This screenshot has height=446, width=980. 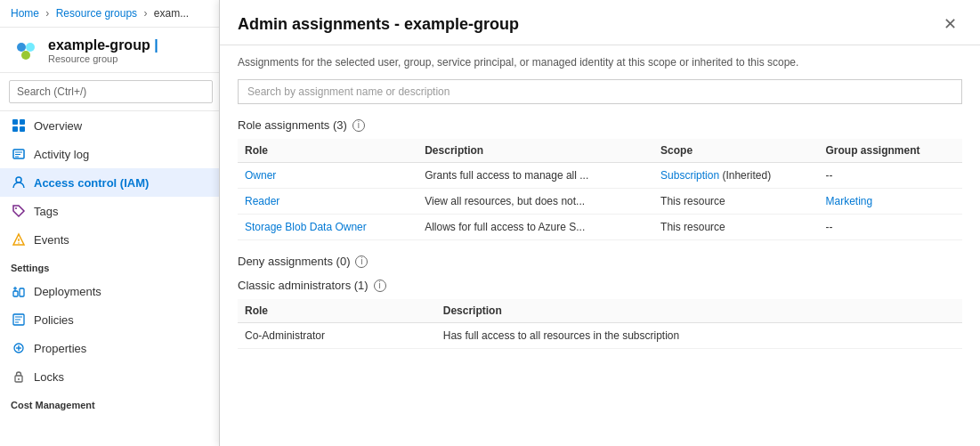 What do you see at coordinates (25, 51) in the screenshot?
I see `resource-group-icon` at bounding box center [25, 51].